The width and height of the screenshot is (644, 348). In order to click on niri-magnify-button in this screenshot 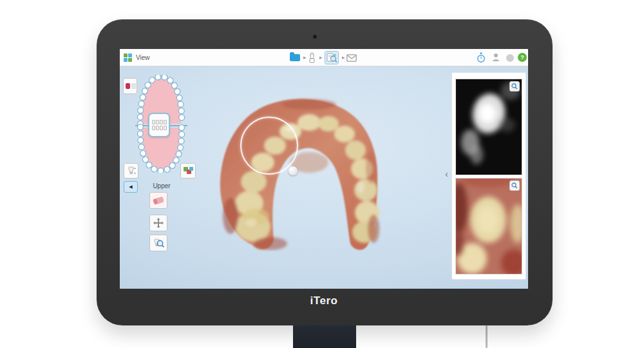, I will do `click(515, 86)`.